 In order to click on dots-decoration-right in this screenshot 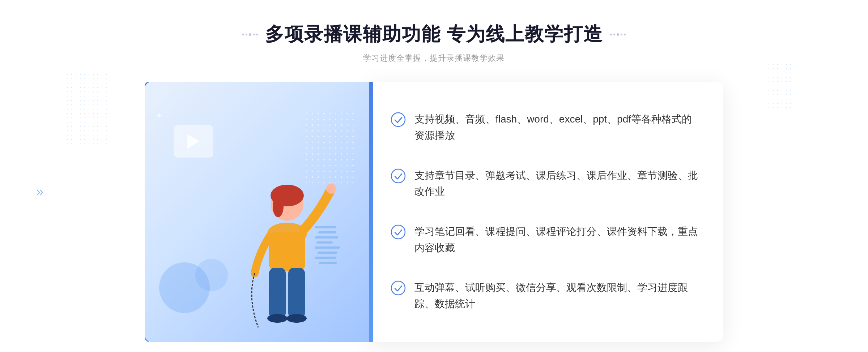, I will do `click(781, 83)`.